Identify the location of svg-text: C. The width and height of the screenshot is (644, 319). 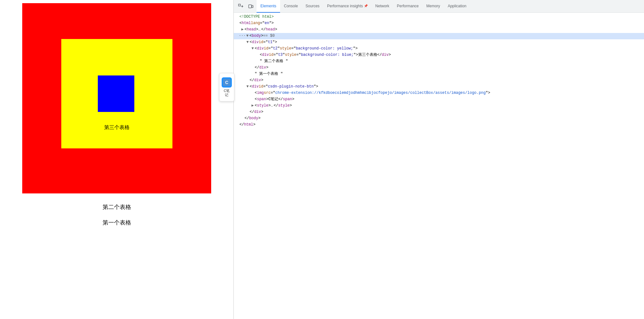
(227, 82).